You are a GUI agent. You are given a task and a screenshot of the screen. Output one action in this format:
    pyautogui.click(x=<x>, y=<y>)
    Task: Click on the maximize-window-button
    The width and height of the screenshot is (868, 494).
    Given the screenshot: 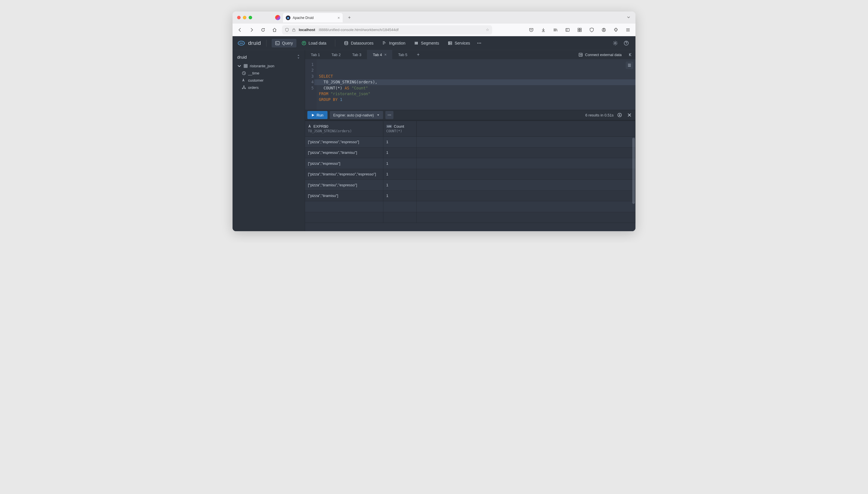 What is the action you would take?
    pyautogui.click(x=250, y=18)
    